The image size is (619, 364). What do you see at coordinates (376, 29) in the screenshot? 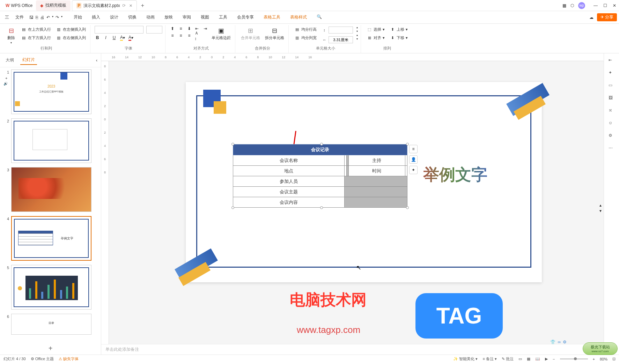
I see `select-button: ⬚选择▾` at bounding box center [376, 29].